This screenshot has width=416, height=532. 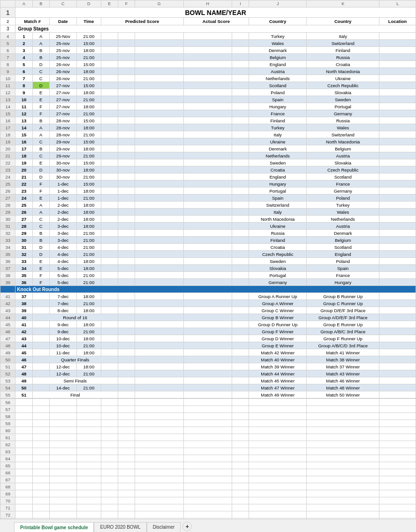 What do you see at coordinates (208, 276) in the screenshot?
I see `table-row: 3835F5-dec21:00PortugalFrance` at bounding box center [208, 276].